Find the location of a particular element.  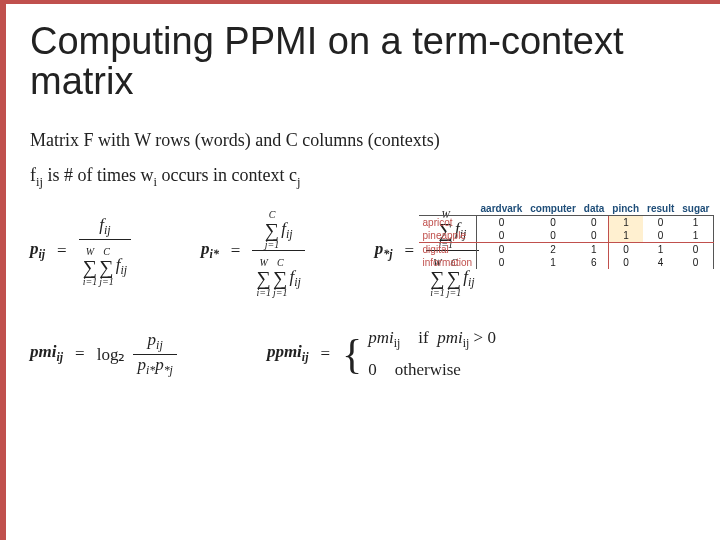

table-col-header: aardvark is located at coordinates (502, 209).